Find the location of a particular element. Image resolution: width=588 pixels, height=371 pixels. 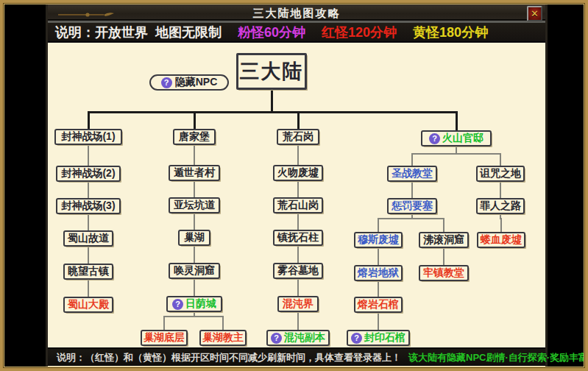

map-node-label: 封神战场(1) is located at coordinates (88, 137).